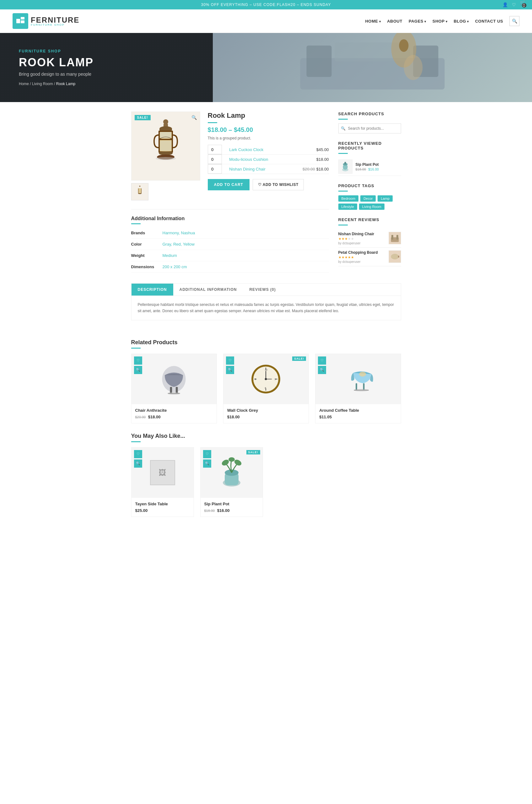  What do you see at coordinates (174, 414) in the screenshot?
I see `related-product-chair-body: Chair Anthracite $20.00 $18.00` at bounding box center [174, 414].